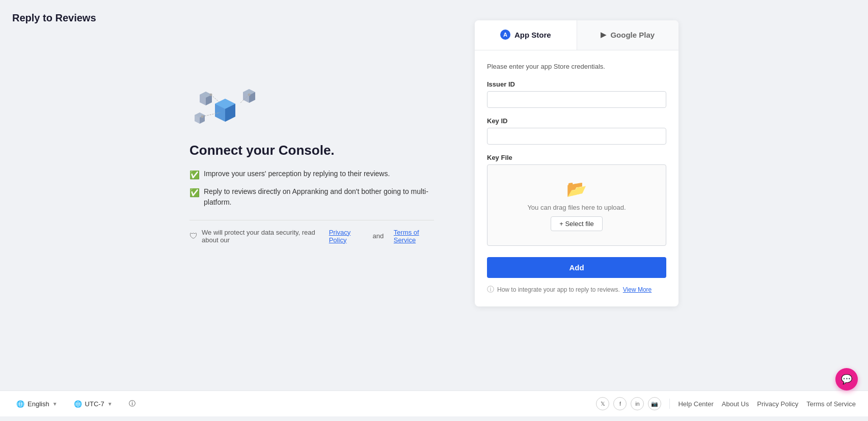  I want to click on drag-text: You can drag files here to upload., so click(577, 208).